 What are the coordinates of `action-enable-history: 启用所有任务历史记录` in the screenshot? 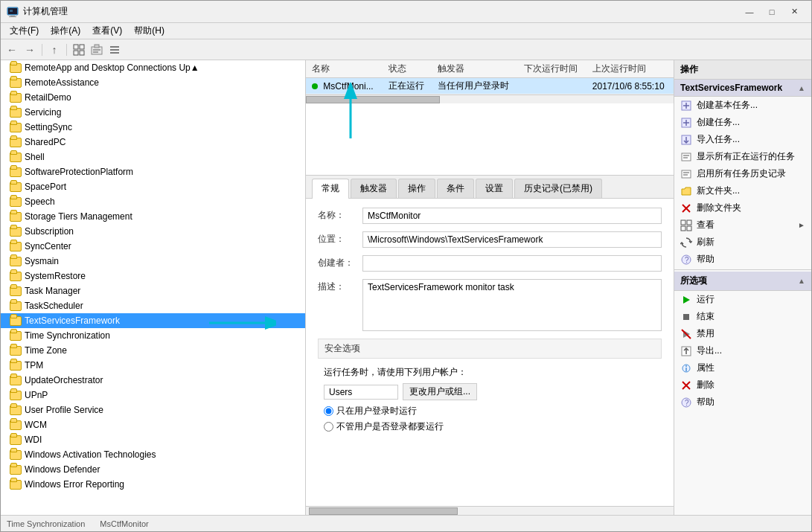 It's located at (743, 174).